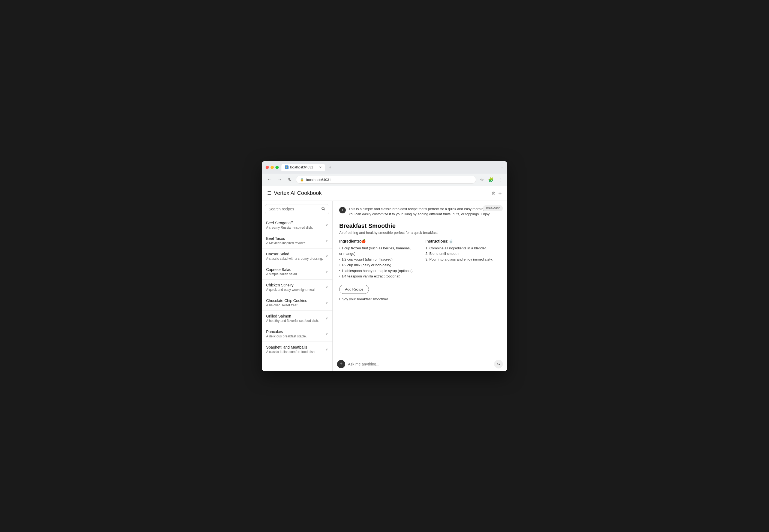  What do you see at coordinates (296, 321) in the screenshot?
I see `recipe-item-desc: A healthy and flavorful seafood dish.` at bounding box center [296, 321].